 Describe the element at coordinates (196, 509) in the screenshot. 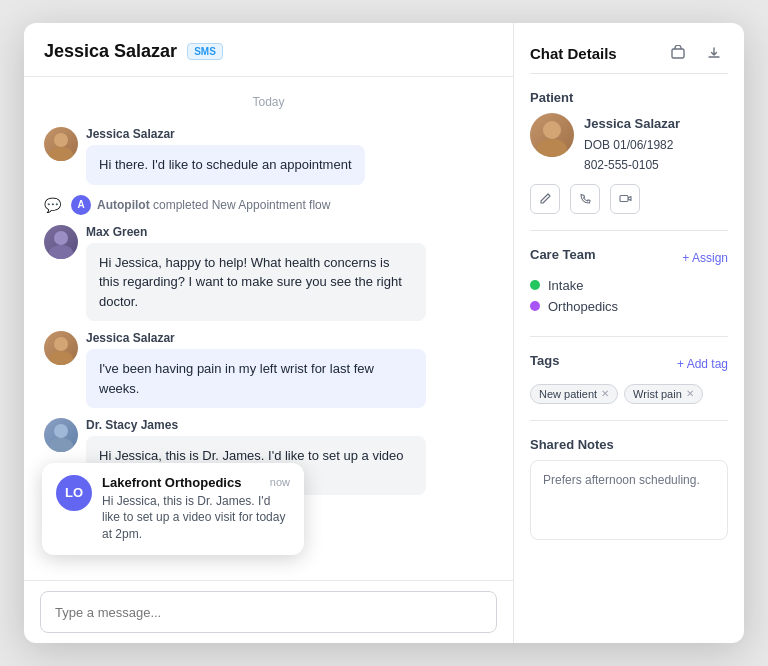

I see `notif-content: Lakefront Orthopedics now Hi Jessica, th…` at that location.